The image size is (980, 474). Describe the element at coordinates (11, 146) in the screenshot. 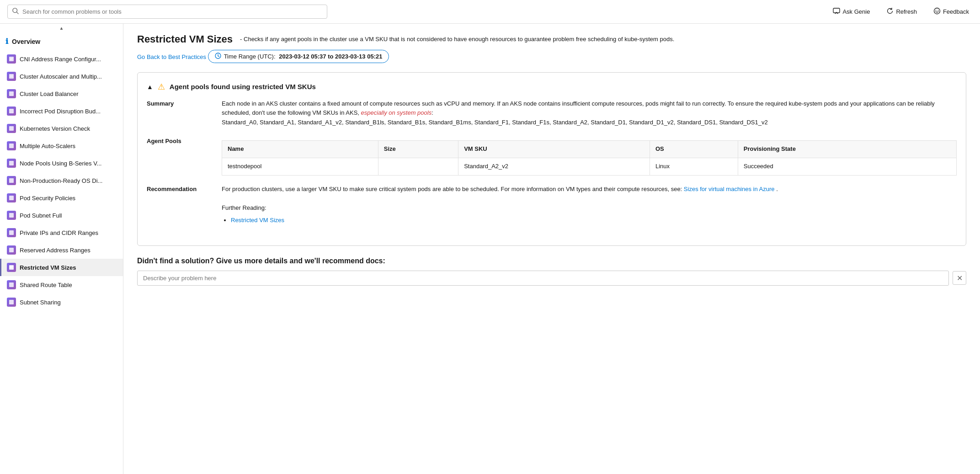

I see `multiple-autoscalers-icon` at that location.